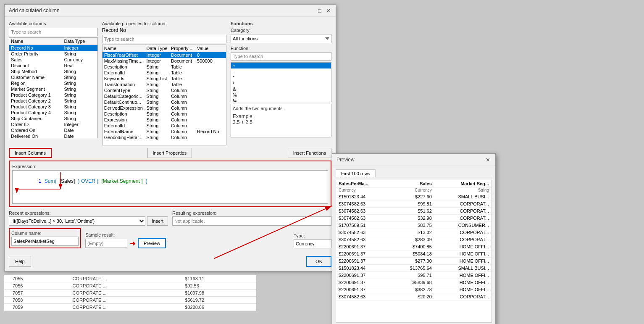 The width and height of the screenshot is (644, 324). I want to click on example-label: Example:, so click(243, 116).